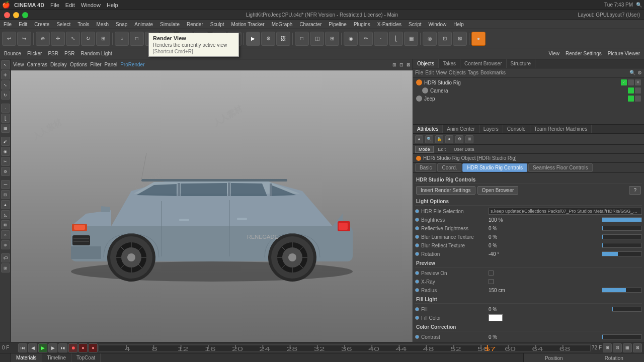  What do you see at coordinates (449, 168) in the screenshot?
I see `subtab-coord: Coord.` at bounding box center [449, 168].